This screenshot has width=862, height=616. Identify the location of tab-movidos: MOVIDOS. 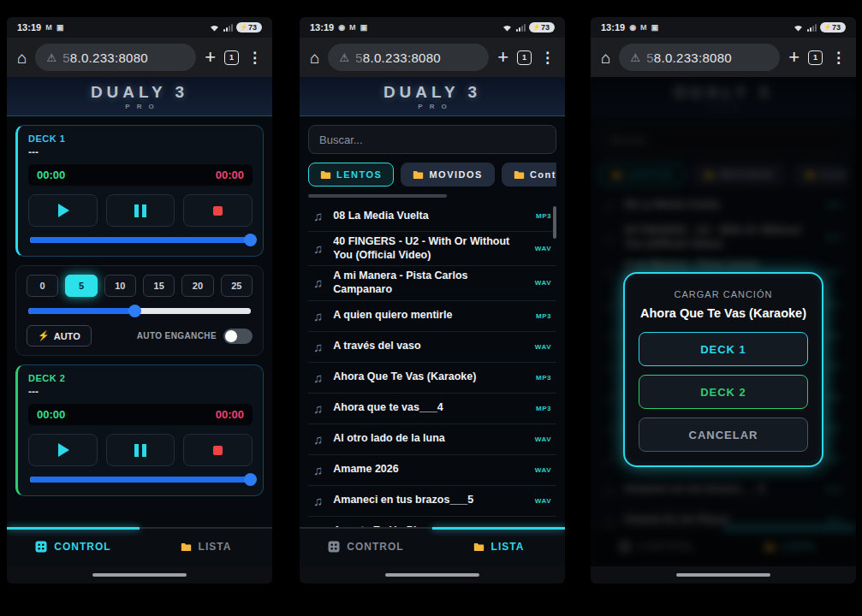
(447, 175).